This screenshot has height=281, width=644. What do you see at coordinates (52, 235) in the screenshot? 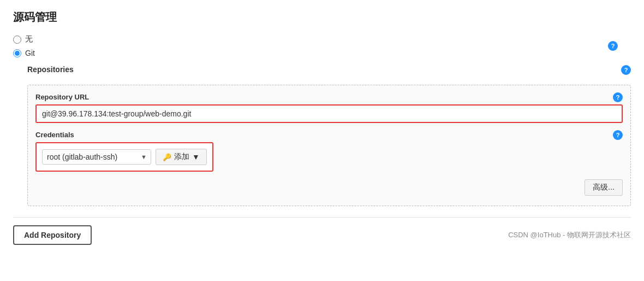
I see `add-repository-button: Add Repository` at bounding box center [52, 235].